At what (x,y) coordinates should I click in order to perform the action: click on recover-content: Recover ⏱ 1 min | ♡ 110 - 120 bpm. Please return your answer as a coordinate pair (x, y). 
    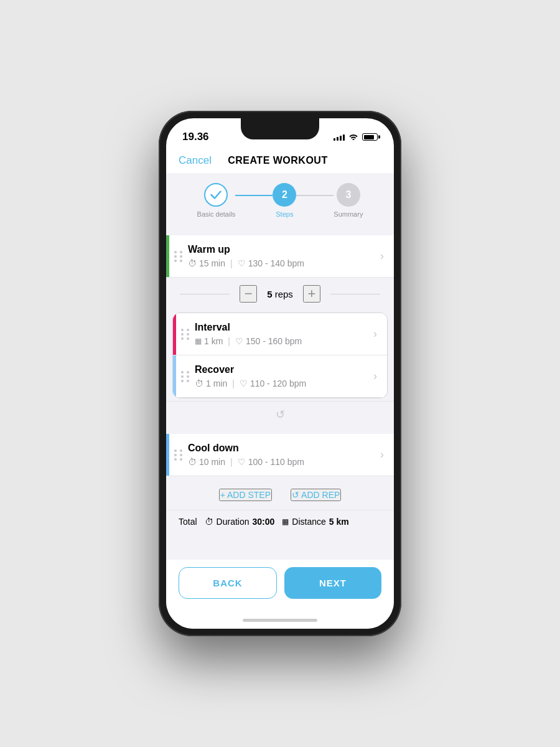
    Looking at the image, I should click on (279, 376).